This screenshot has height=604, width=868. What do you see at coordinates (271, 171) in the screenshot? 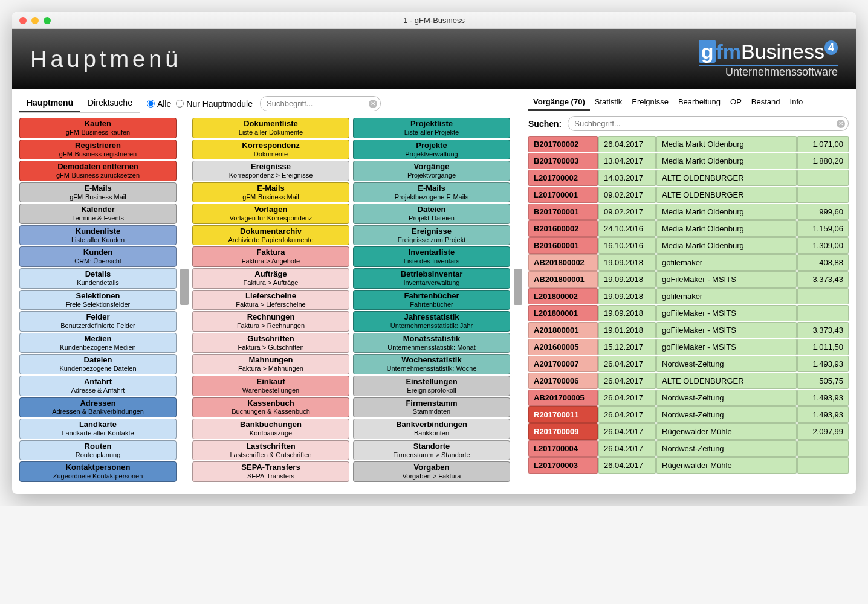
I see `menu-button: EreignisseKorrespondenz > Ereignisse` at bounding box center [271, 171].